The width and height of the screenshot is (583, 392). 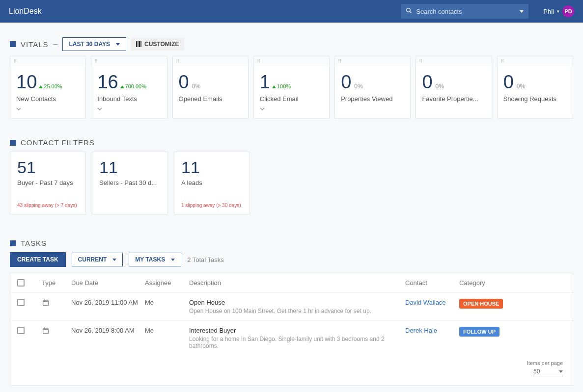 What do you see at coordinates (27, 82) in the screenshot?
I see `vital-value: 10` at bounding box center [27, 82].